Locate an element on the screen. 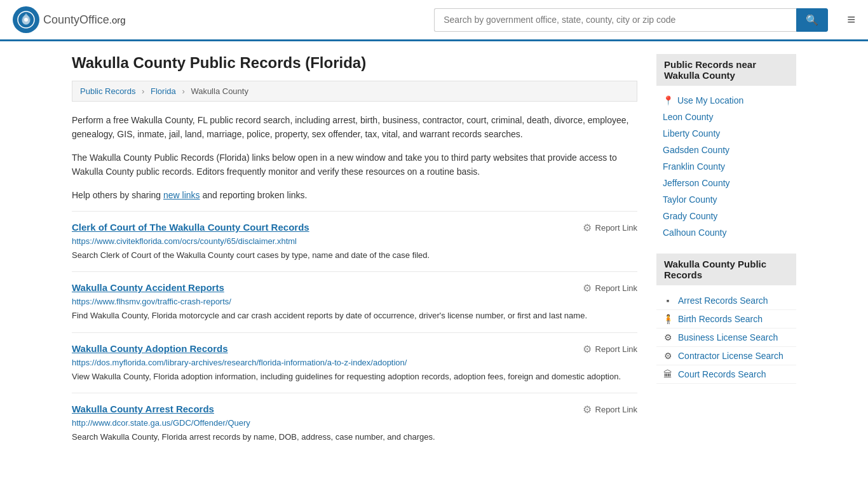  logo-text: CountyOffice.org is located at coordinates (85, 20).